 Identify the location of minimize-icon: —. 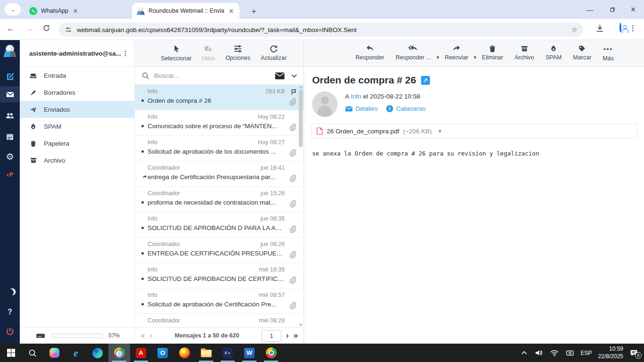
(590, 9).